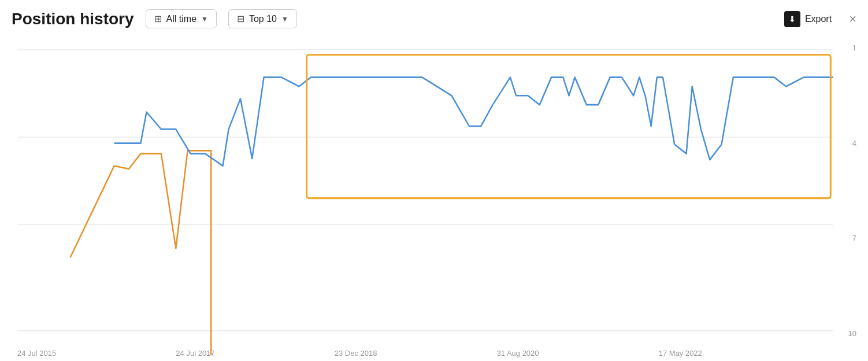  What do you see at coordinates (434, 19) in the screenshot?
I see `header: Position history ⊞ All time ▼ ⊟ Top 10 ▼…` at bounding box center [434, 19].